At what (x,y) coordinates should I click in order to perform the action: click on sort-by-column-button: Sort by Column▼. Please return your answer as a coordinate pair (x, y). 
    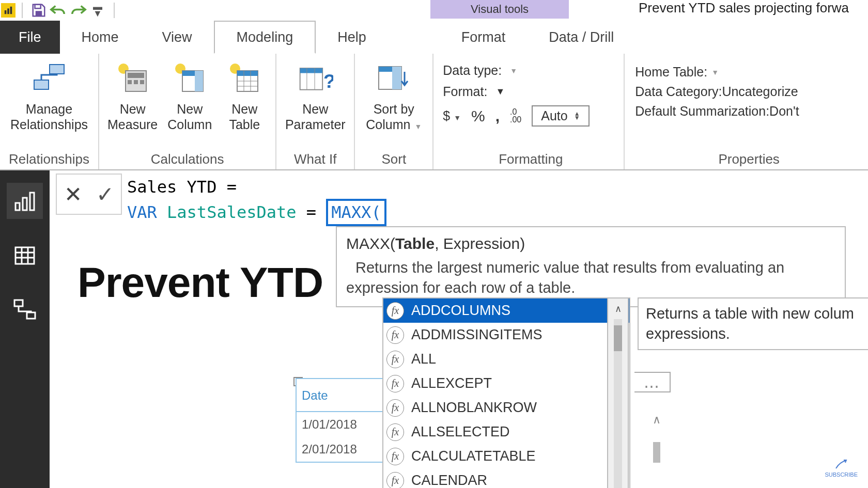
    Looking at the image, I should click on (394, 96).